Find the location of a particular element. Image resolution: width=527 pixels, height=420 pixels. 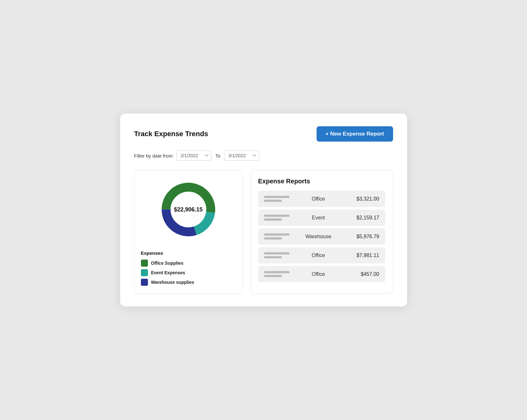

table-row: Office $457.00 is located at coordinates (322, 274).